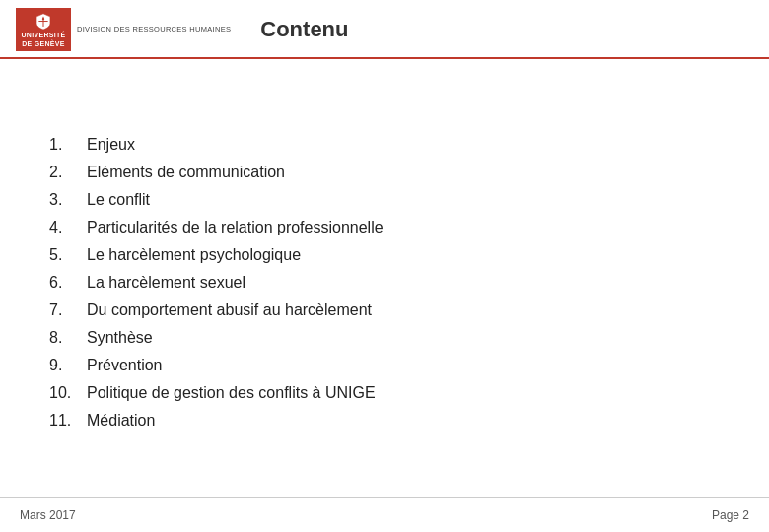 The height and width of the screenshot is (532, 769). Describe the element at coordinates (304, 30) in the screenshot. I see `page-title: Contenu` at that location.